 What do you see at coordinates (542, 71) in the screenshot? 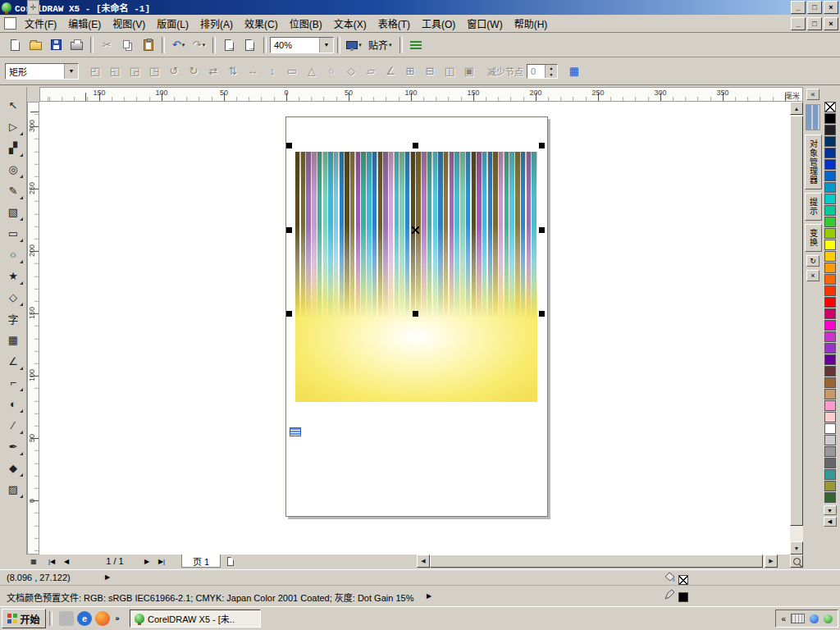
I see `reduce-nodes-spinner: 0 ▲ ▼` at bounding box center [542, 71].